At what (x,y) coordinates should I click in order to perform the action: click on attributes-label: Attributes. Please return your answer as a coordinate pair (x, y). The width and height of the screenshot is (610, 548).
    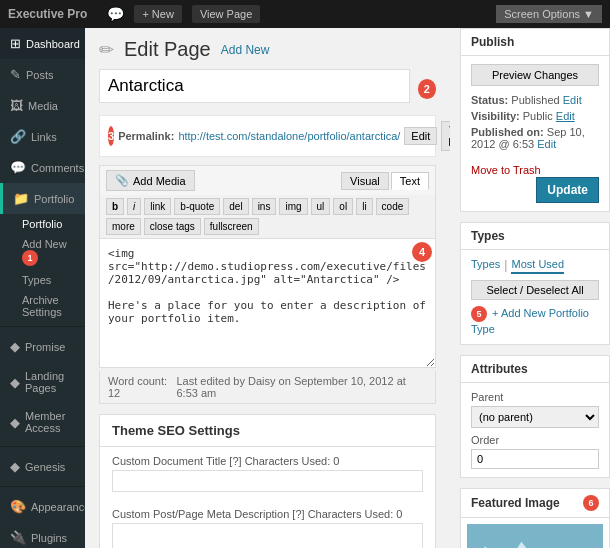
    Looking at the image, I should click on (500, 369).